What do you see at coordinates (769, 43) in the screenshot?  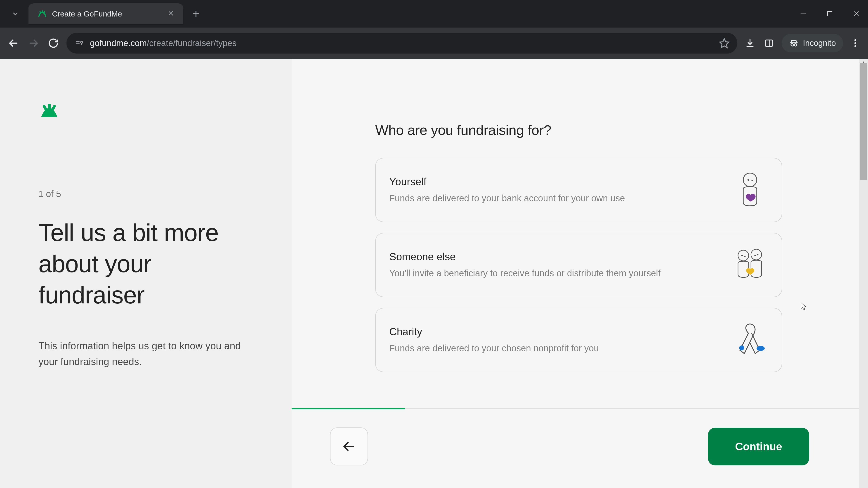 I see `side-panel-icon` at bounding box center [769, 43].